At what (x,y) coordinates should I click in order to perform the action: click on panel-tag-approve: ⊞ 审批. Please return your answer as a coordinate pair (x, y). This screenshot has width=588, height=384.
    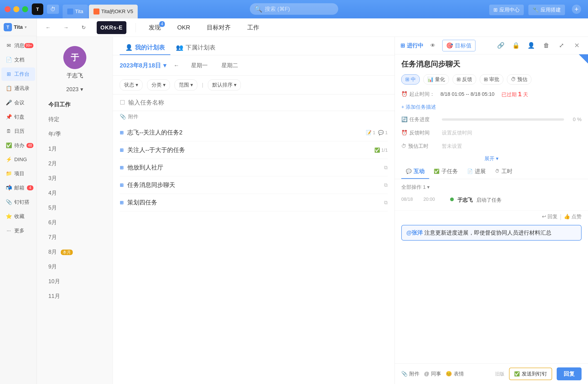
    Looking at the image, I should click on (492, 80).